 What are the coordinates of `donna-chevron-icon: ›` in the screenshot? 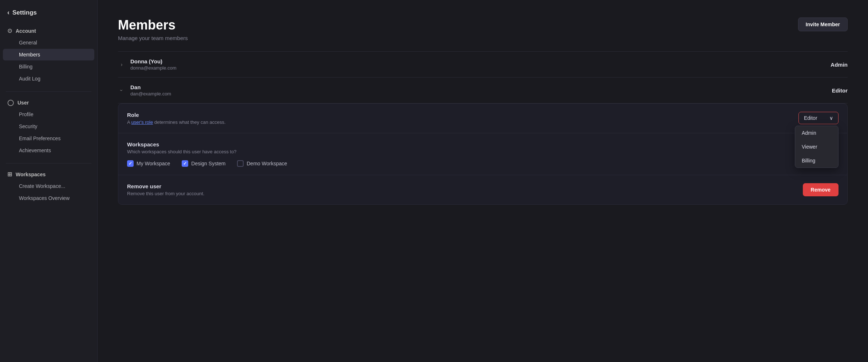 It's located at (122, 64).